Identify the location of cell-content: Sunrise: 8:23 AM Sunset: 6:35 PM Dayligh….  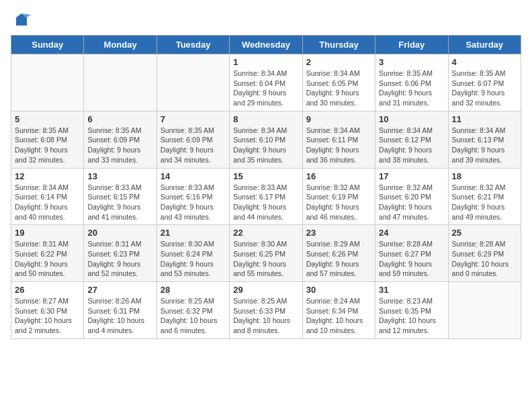
(411, 316).